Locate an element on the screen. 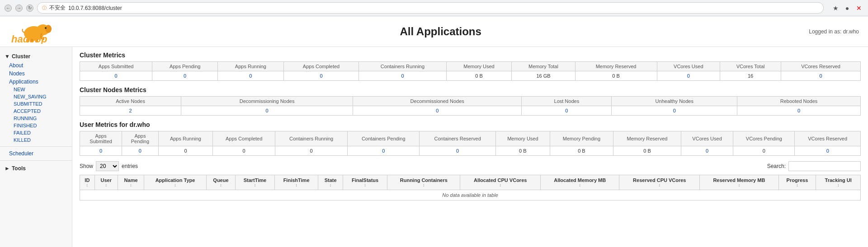 This screenshot has height=247, width=868. app-col-queue: Queue ↕ is located at coordinates (221, 182).